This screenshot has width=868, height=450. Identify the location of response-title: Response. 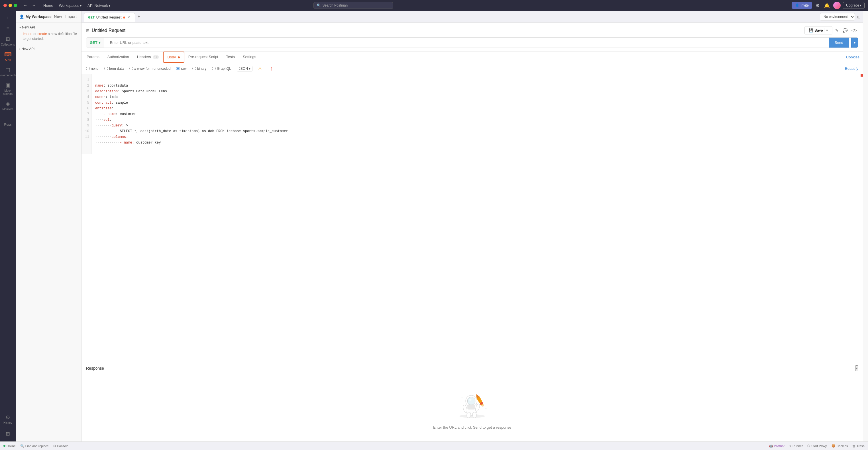
(95, 368).